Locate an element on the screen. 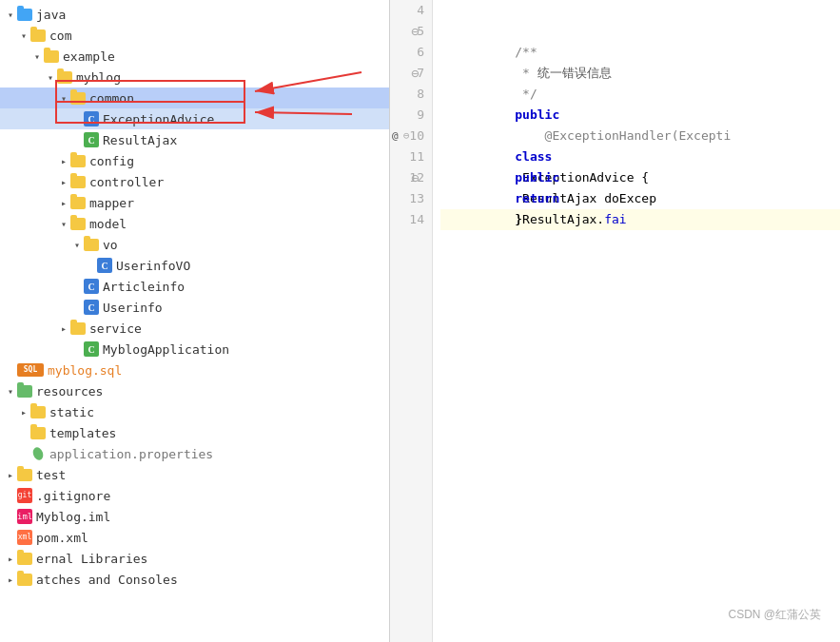 This screenshot has height=642, width=840. tree-label-articleinfo: Articleinfo is located at coordinates (144, 287).